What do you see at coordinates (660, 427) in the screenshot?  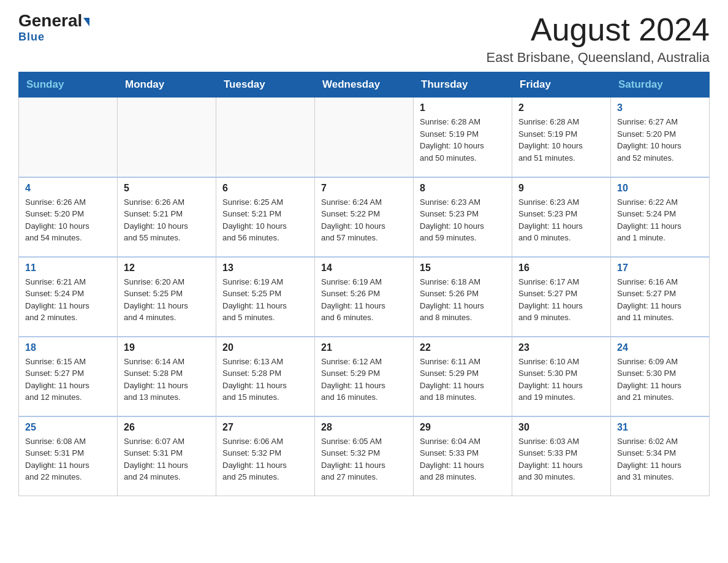 I see `day-number: 31` at bounding box center [660, 427].